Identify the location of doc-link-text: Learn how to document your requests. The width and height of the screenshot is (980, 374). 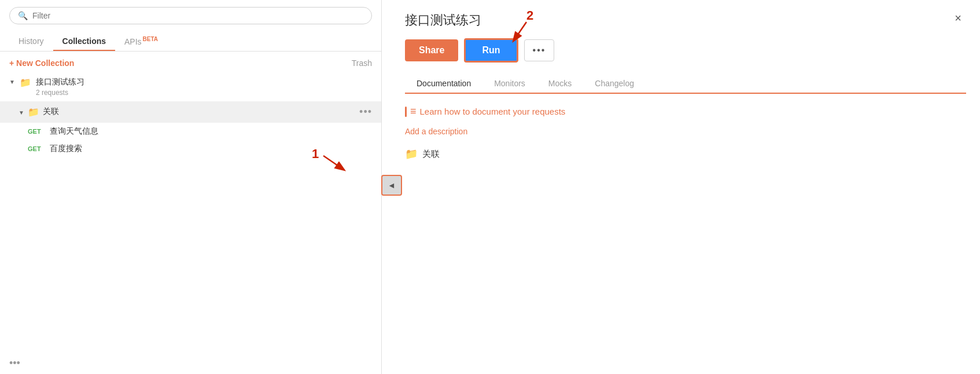
(493, 111).